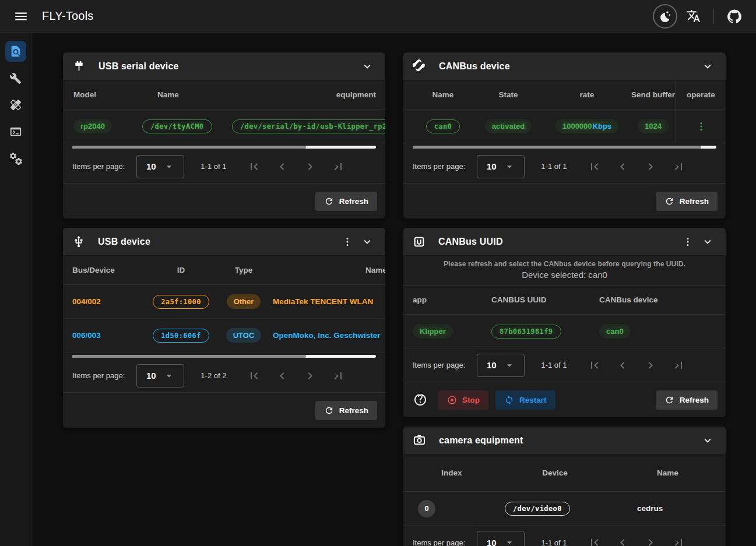 This screenshot has height=546, width=756. I want to click on chevron-down-icon, so click(708, 66).